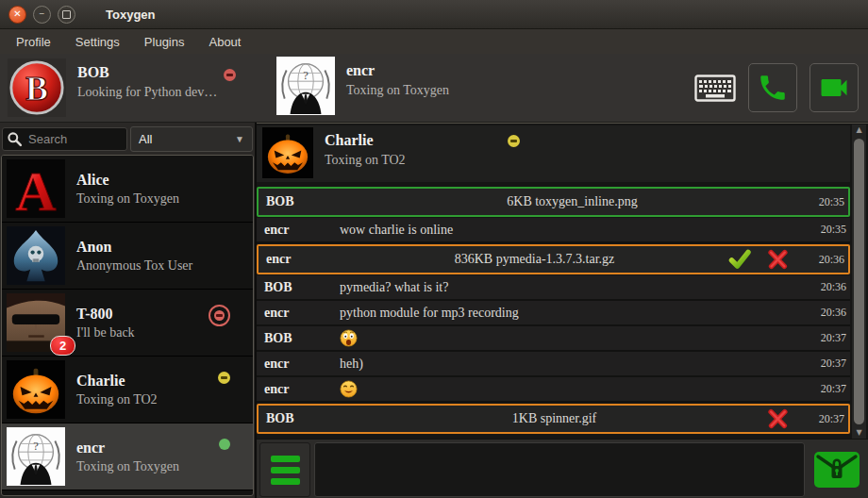  Describe the element at coordinates (715, 88) in the screenshot. I see `screen-keyboard-button` at that location.